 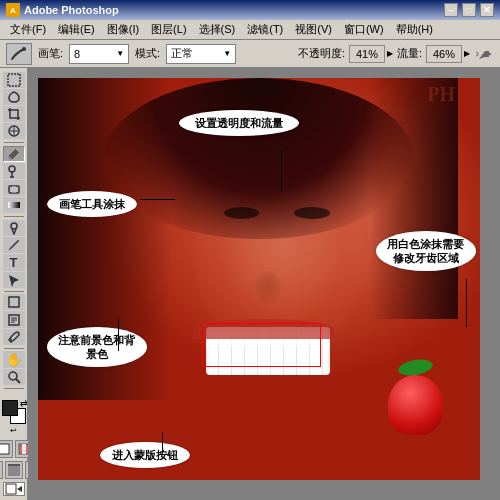 What do you see at coordinates (218, 30) in the screenshot?
I see `menu-select: 选择(S)` at bounding box center [218, 30].